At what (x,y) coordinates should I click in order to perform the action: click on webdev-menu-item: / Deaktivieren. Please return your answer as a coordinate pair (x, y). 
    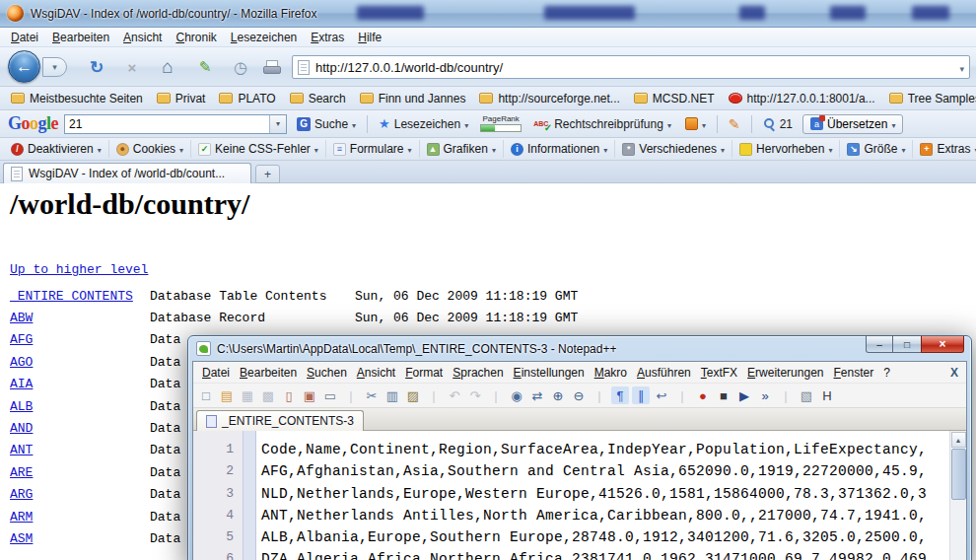
    Looking at the image, I should click on (57, 149).